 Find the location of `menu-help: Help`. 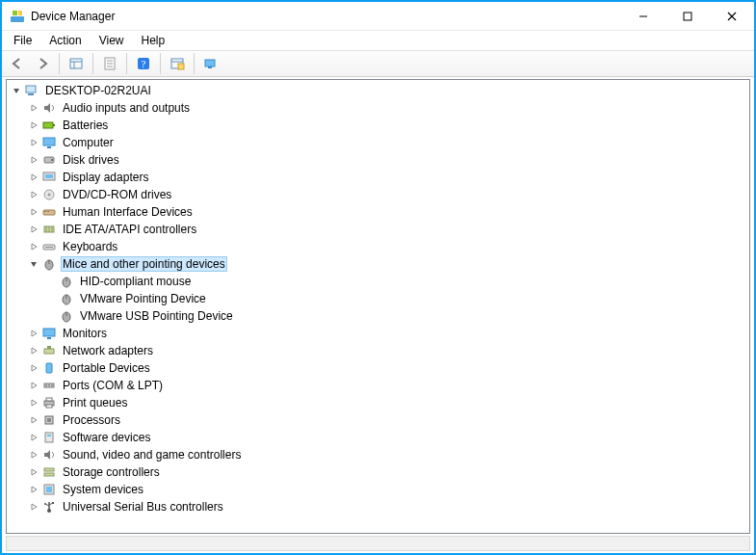

menu-help: Help is located at coordinates (154, 40).